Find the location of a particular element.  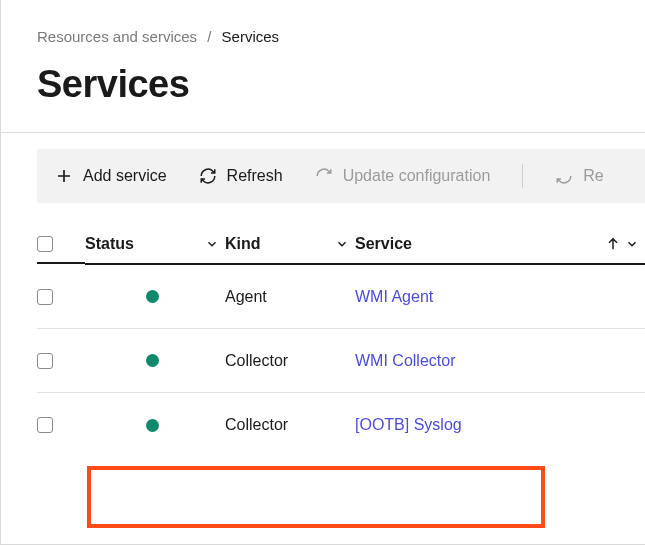

breadcrumb-root: Resources and services is located at coordinates (117, 36).